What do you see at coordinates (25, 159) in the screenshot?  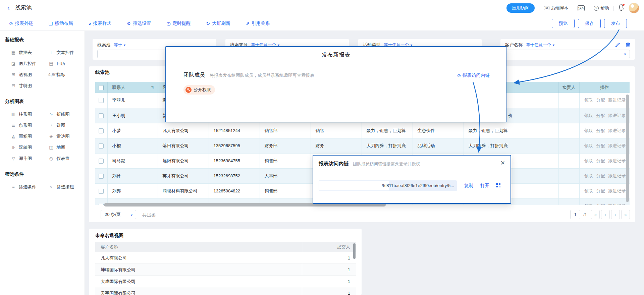 I see `sidebar-item-label: 漏斗图` at bounding box center [25, 159].